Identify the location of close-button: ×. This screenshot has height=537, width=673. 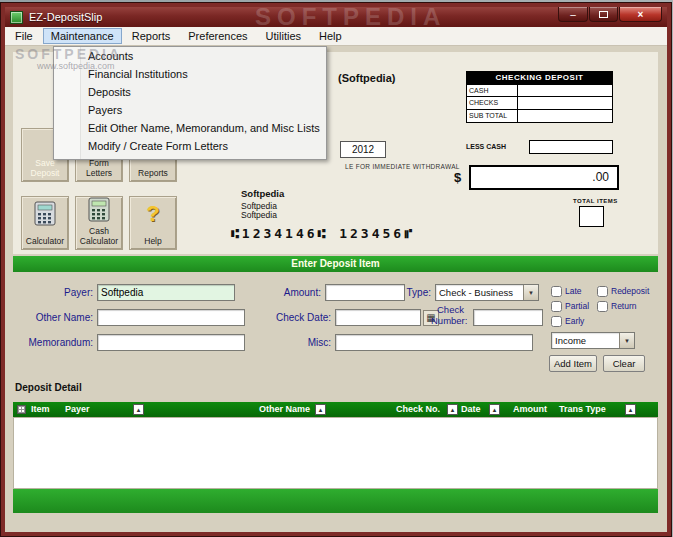
(640, 14).